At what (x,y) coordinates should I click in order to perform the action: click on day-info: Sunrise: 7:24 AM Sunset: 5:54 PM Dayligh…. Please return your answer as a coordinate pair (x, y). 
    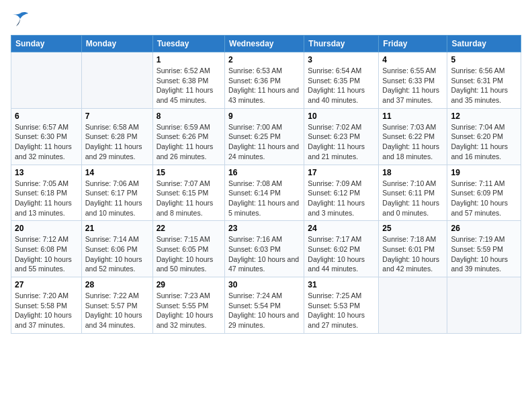
    Looking at the image, I should click on (265, 310).